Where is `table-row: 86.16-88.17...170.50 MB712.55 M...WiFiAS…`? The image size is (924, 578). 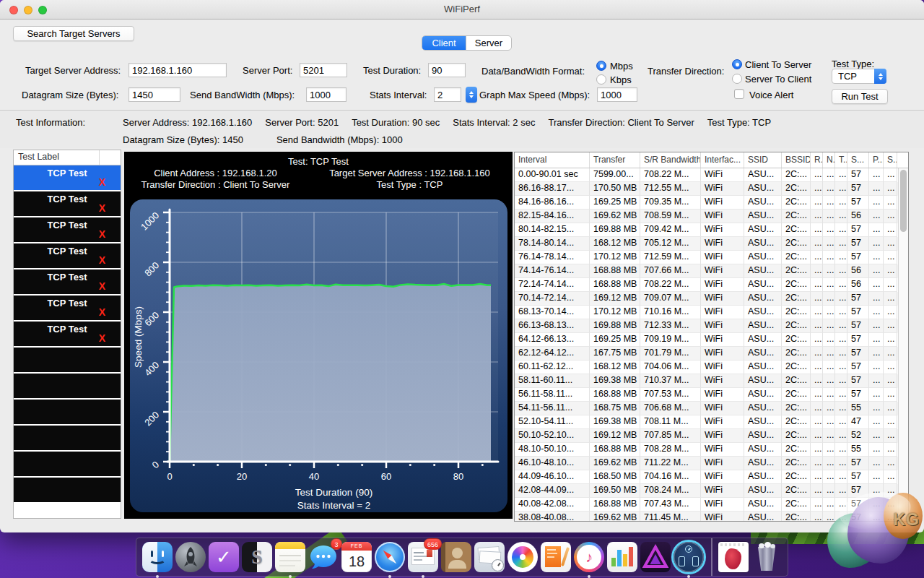 table-row: 86.16-88.17...170.50 MB712.55 M...WiFiAS… is located at coordinates (712, 189).